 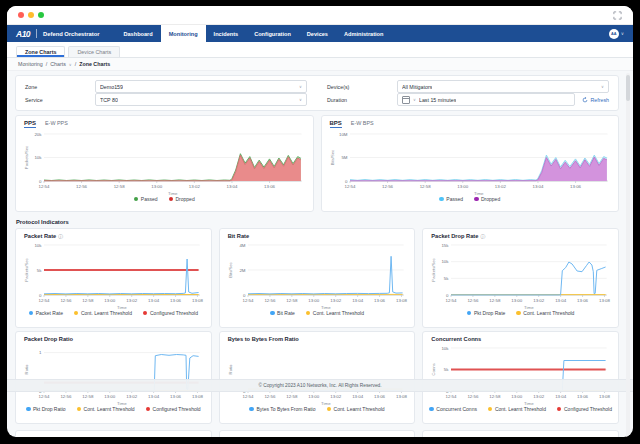 What do you see at coordinates (618, 16) in the screenshot?
I see `expand-icon` at bounding box center [618, 16].